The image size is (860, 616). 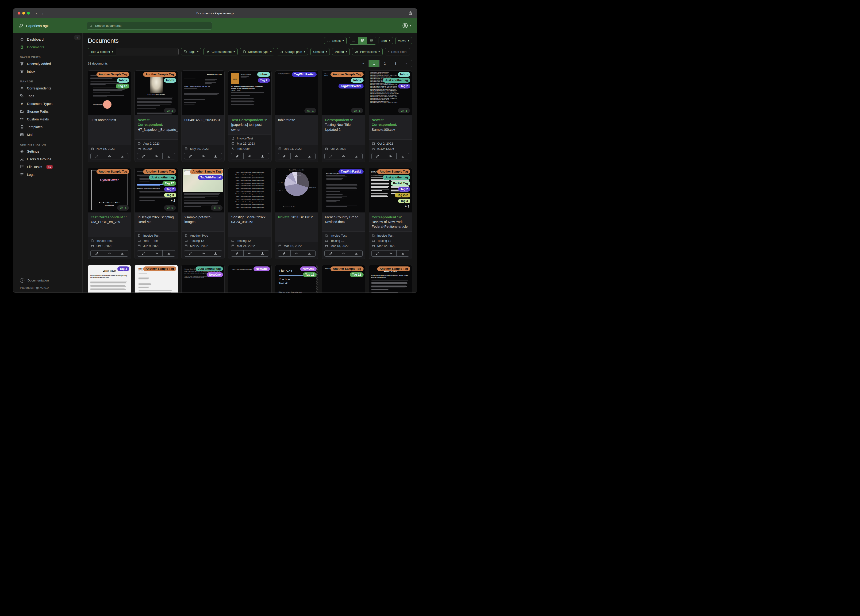 I want to click on document-thumbnail: This is a test for the double space char…, so click(x=250, y=190).